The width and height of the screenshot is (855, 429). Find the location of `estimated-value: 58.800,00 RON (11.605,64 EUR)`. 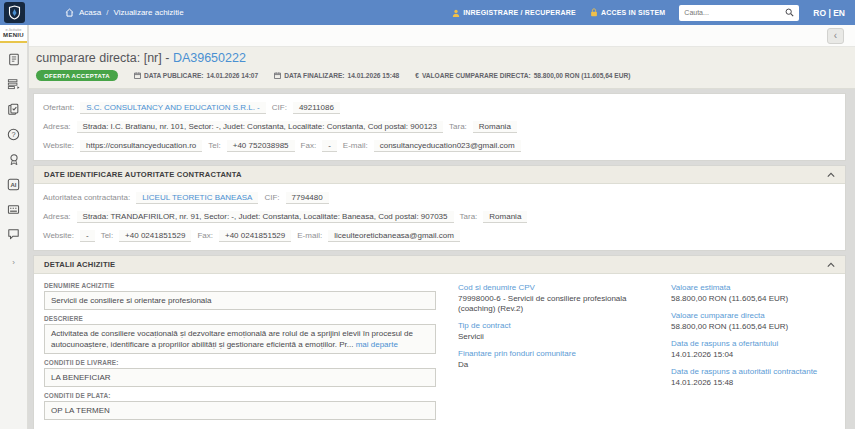

estimated-value: 58.800,00 RON (11.605,64 EUR) is located at coordinates (763, 299).